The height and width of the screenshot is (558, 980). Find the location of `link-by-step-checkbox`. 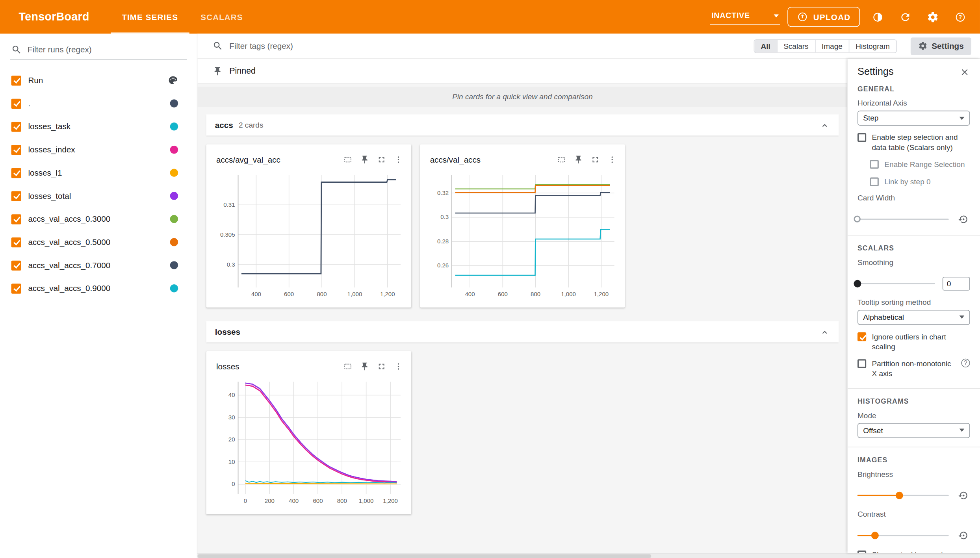

link-by-step-checkbox is located at coordinates (874, 182).